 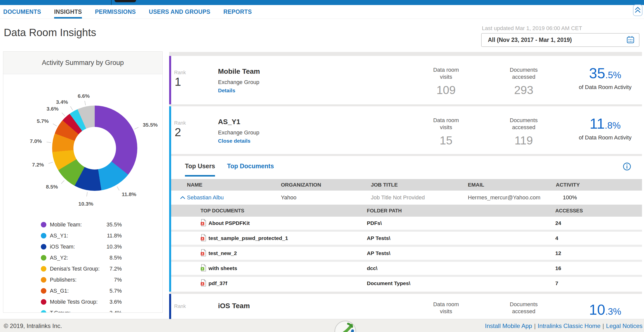 I want to click on percent-dec: .8%, so click(x=613, y=125).